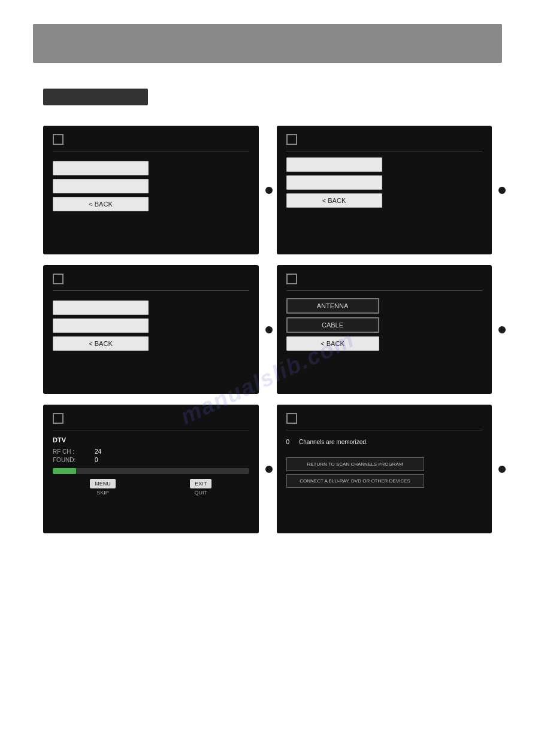 Image resolution: width=535 pixels, height=756 pixels. I want to click on skip-label: SKIP, so click(103, 493).